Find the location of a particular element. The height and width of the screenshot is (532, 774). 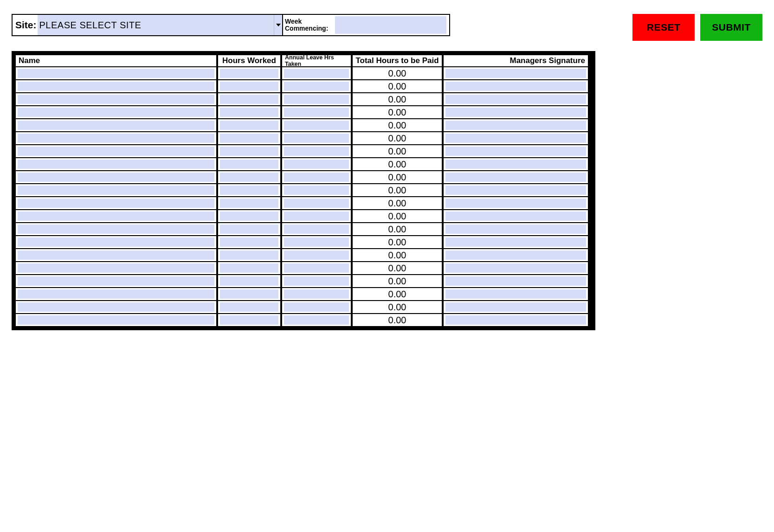

week-commencing-input is located at coordinates (391, 25).